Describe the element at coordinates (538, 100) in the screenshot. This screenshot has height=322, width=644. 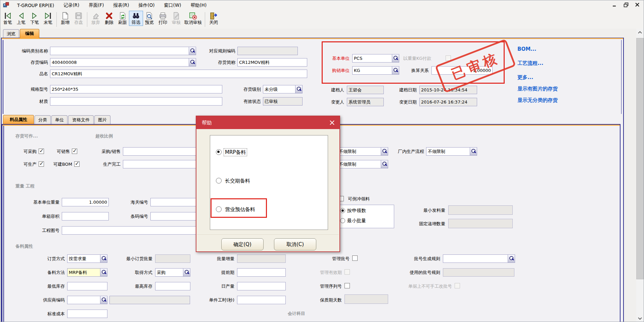
I see `show-unclassified-link: 显示无分类的存货` at that location.